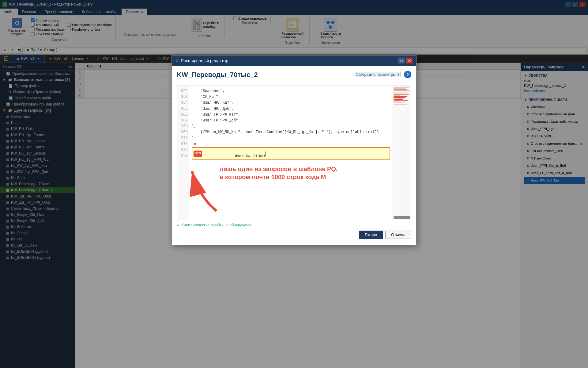  I want to click on modal-footer: ✓ Синтаксические ошибки не обнаружены. Г…, so click(294, 230).